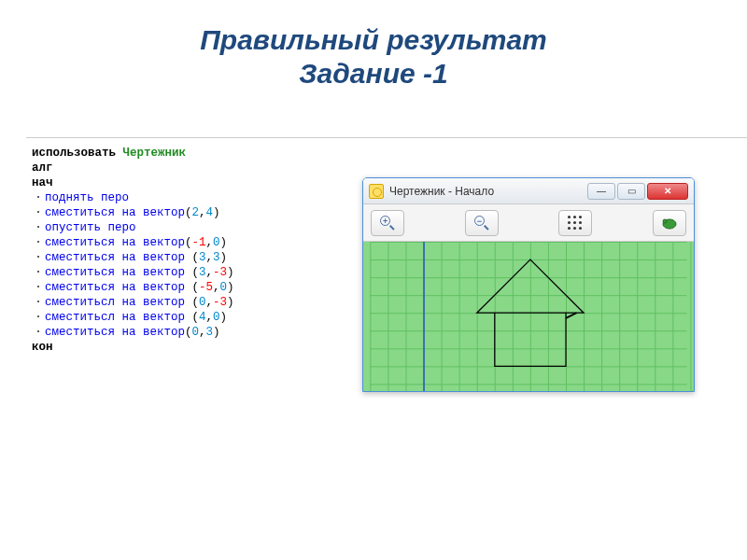 Image resolution: width=747 pixels, height=560 pixels. I want to click on minimize-button: —, so click(601, 191).